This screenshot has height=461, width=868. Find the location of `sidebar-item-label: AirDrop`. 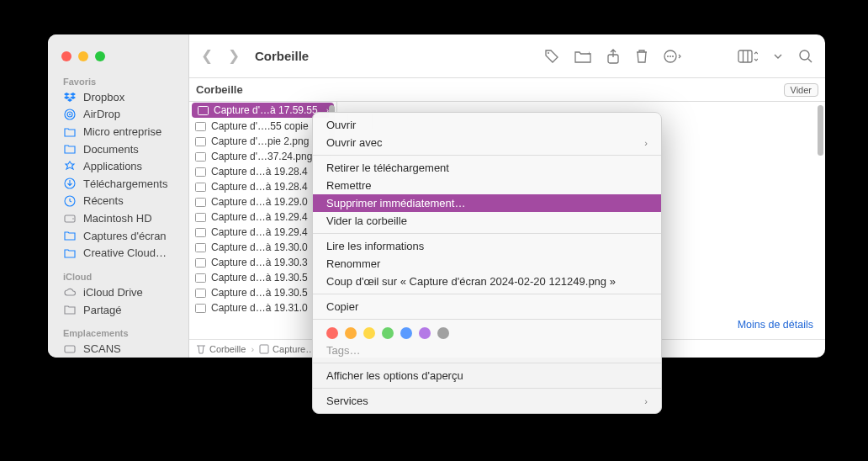

sidebar-item-label: AirDrop is located at coordinates (102, 114).